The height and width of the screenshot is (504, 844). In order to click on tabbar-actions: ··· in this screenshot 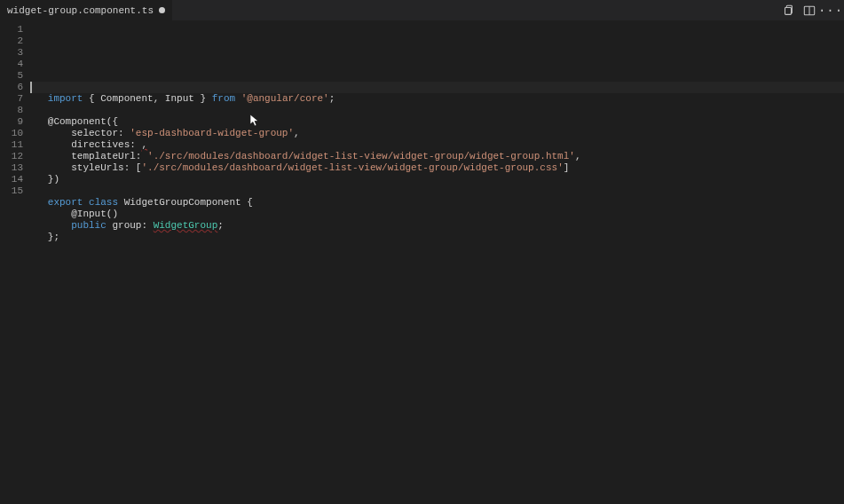, I will do `click(813, 11)`.